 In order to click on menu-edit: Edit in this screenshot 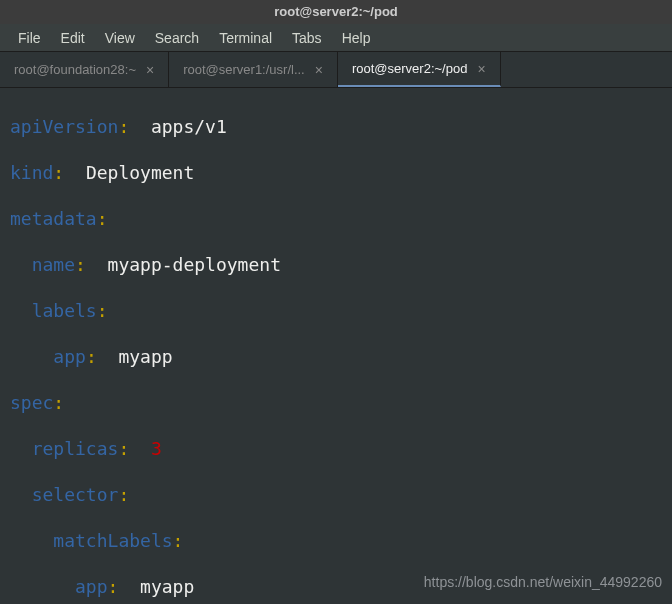, I will do `click(73, 38)`.